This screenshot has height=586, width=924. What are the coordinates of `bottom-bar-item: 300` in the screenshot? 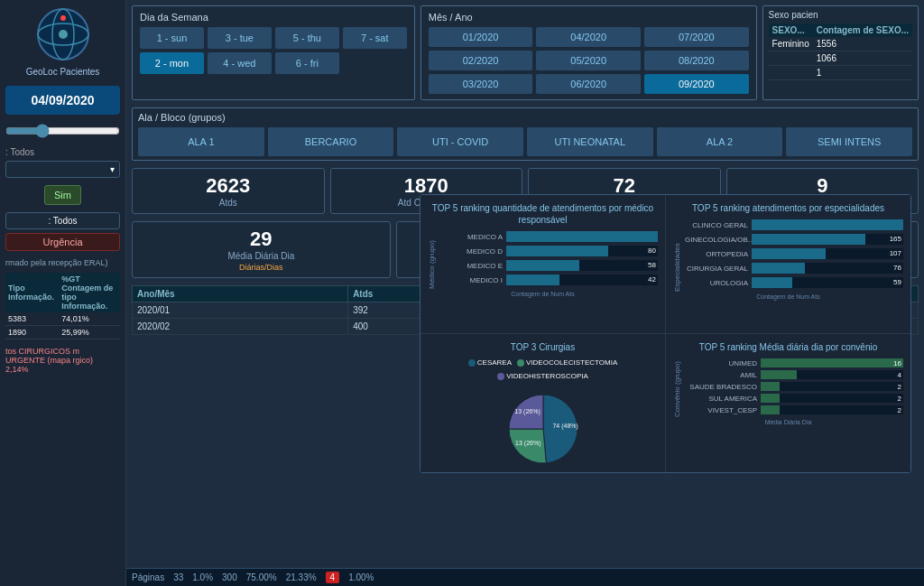 It's located at (229, 578).